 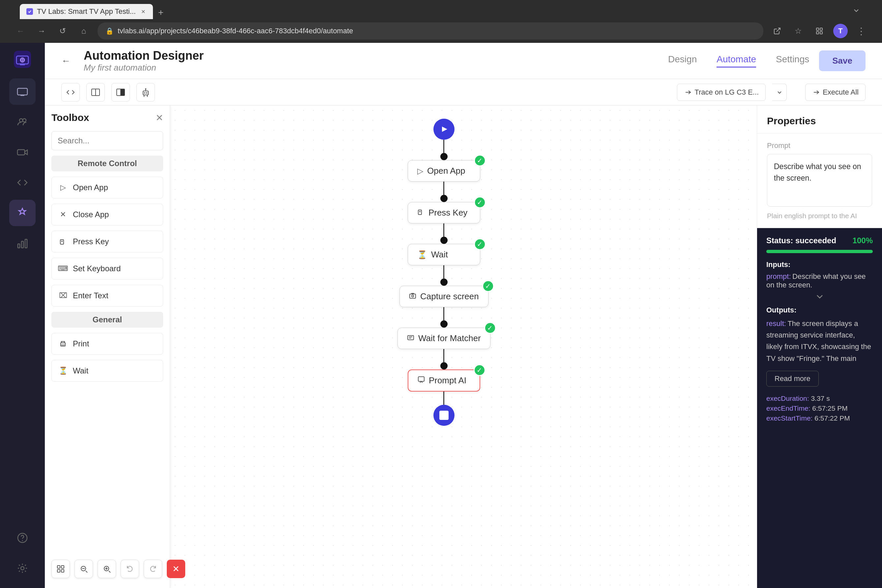 What do you see at coordinates (70, 92) in the screenshot?
I see `code-view-btn` at bounding box center [70, 92].